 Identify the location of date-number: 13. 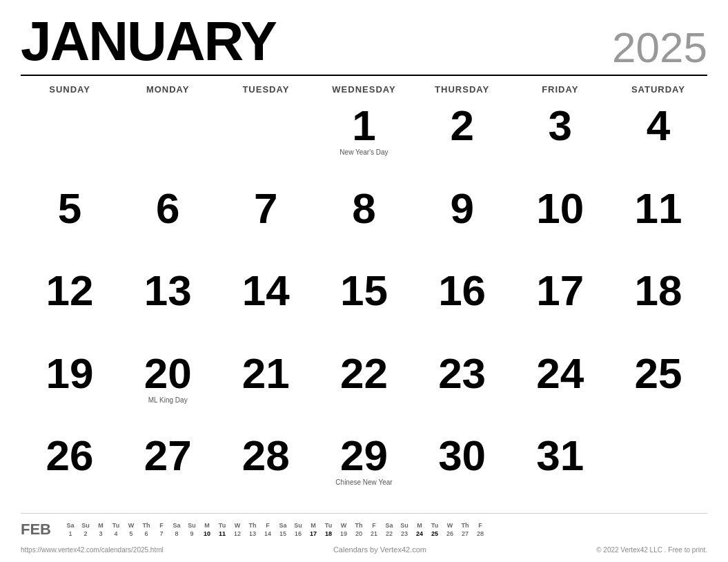
(168, 291).